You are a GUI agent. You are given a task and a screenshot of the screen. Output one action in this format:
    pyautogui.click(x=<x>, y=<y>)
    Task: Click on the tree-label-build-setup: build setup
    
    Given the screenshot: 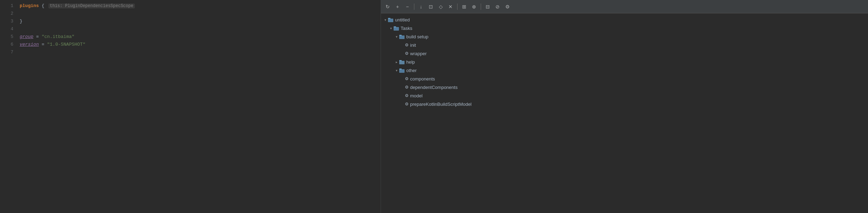 What is the action you would take?
    pyautogui.click(x=417, y=37)
    